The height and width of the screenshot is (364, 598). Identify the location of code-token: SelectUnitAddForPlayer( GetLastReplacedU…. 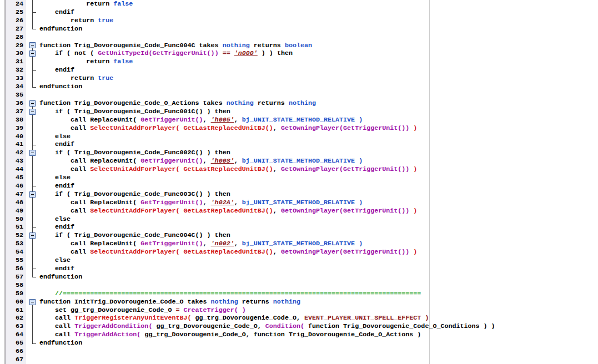
(182, 252).